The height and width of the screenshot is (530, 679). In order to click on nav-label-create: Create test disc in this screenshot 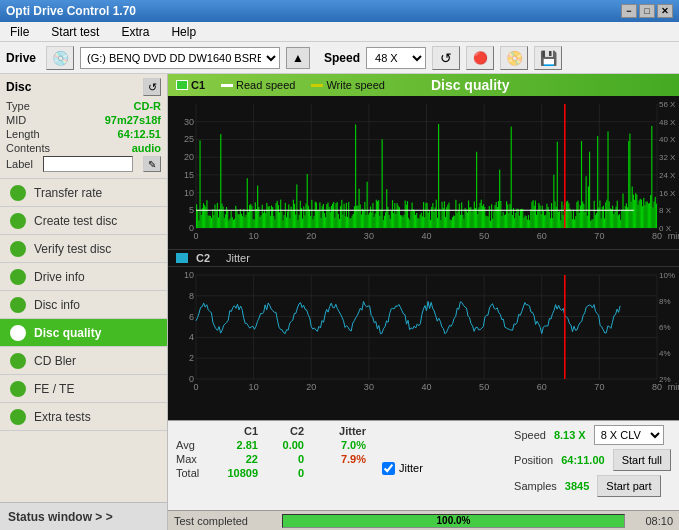, I will do `click(76, 221)`.